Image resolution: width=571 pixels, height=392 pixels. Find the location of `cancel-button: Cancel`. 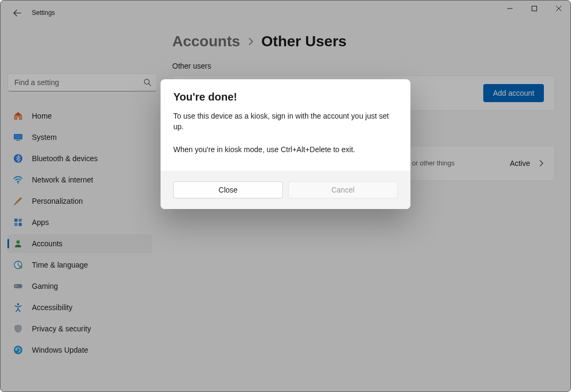

cancel-button: Cancel is located at coordinates (343, 190).